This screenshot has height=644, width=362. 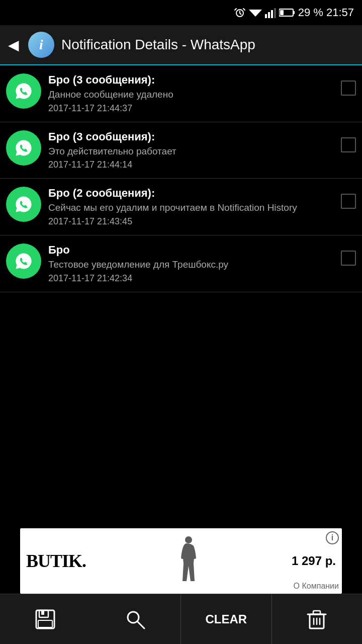 I want to click on ad-figure, so click(x=189, y=561).